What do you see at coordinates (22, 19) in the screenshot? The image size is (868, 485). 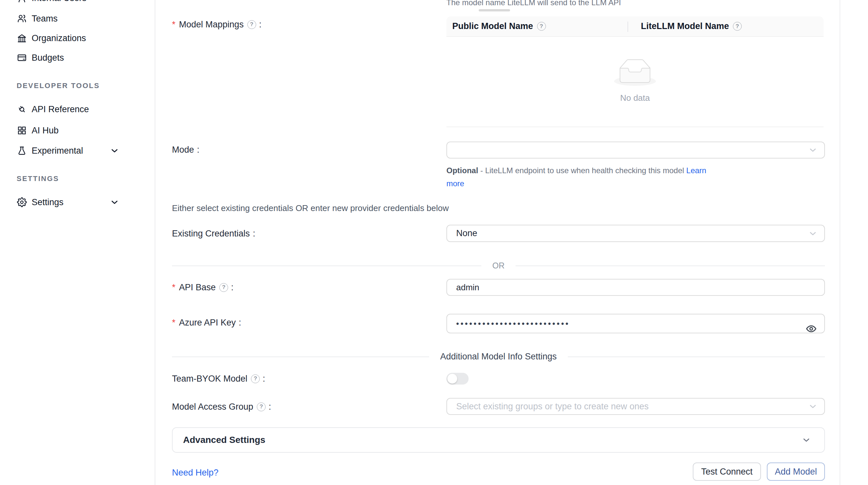 I see `users-icon` at bounding box center [22, 19].